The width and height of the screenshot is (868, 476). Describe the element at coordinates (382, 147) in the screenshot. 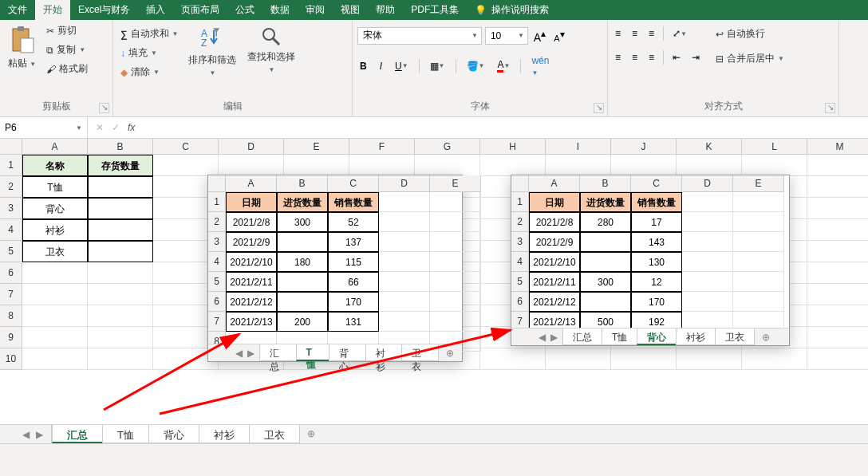

I see `col-header: F` at that location.